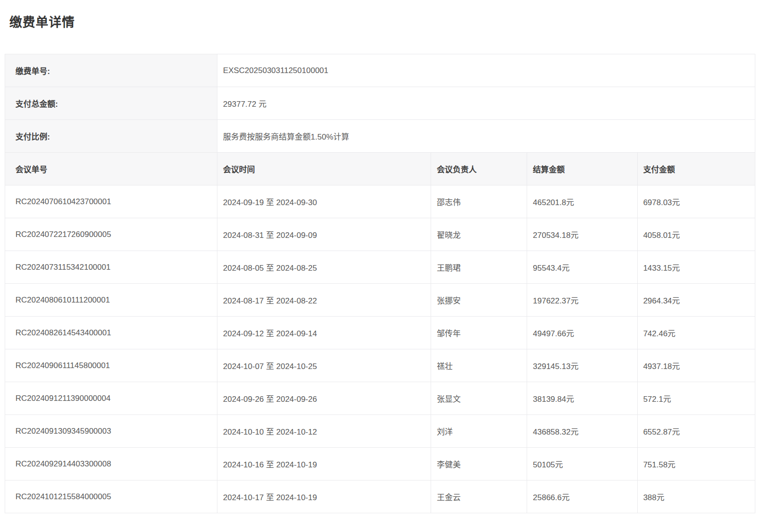  Describe the element at coordinates (380, 202) in the screenshot. I see `table-row: RC20240706104237000012024-09-19 至 2024-0…` at that location.